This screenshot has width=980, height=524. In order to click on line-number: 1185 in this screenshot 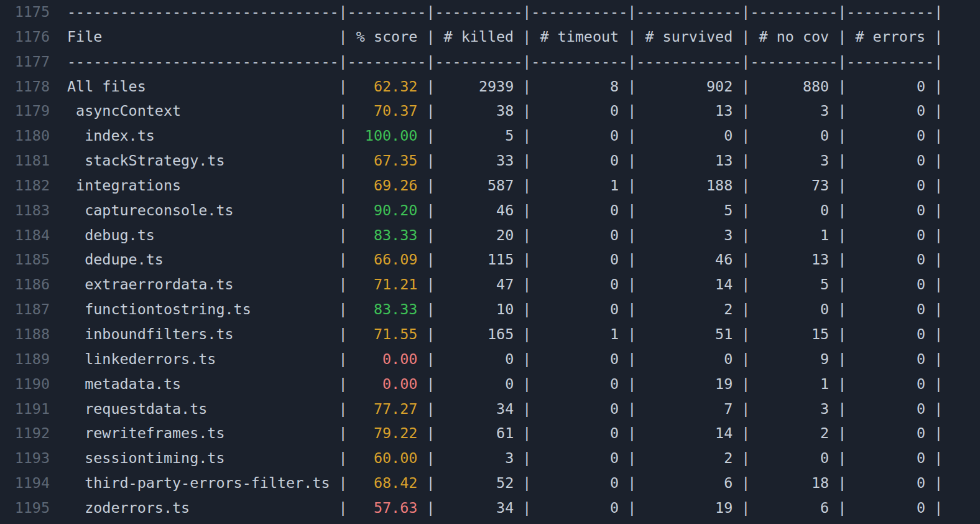, I will do `click(25, 260)`.